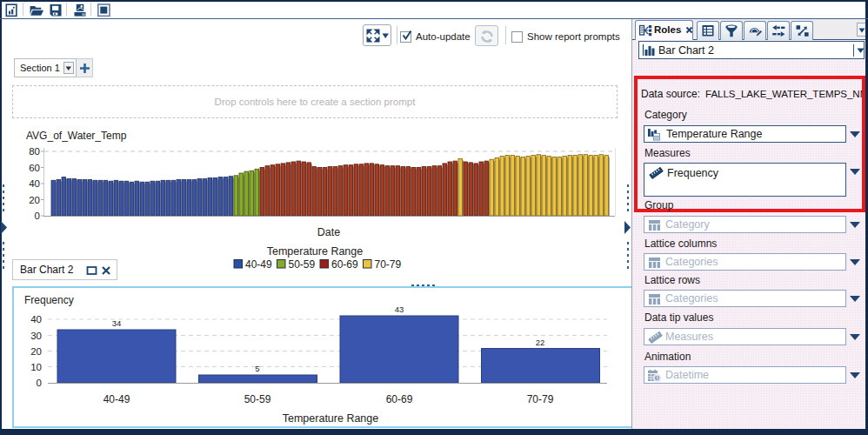 The width and height of the screenshot is (868, 435). Describe the element at coordinates (35, 151) in the screenshot. I see `svg-text: 80` at that location.